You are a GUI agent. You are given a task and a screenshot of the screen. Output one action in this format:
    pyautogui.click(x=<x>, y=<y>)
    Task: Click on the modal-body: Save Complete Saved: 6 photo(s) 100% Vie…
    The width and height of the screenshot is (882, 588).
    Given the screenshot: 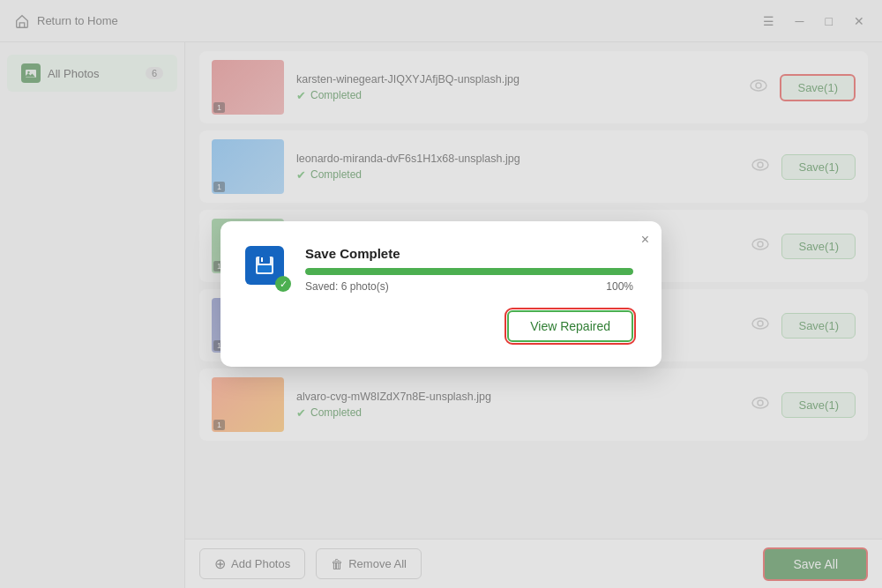 What is the action you would take?
    pyautogui.click(x=469, y=294)
    